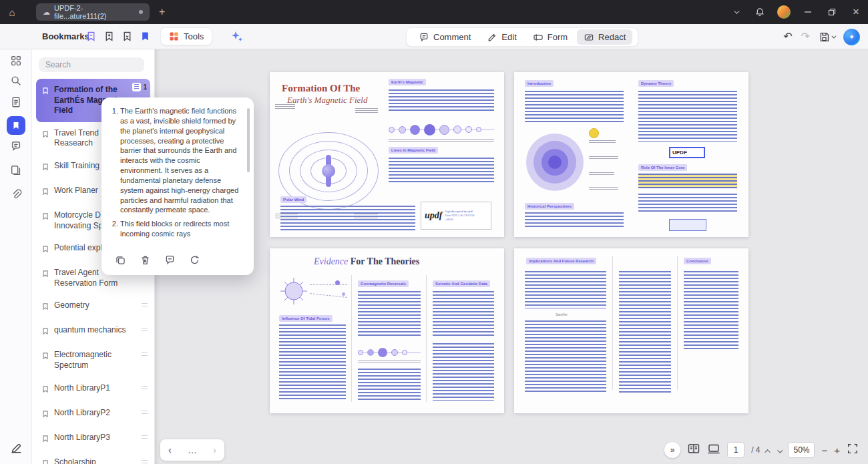  What do you see at coordinates (387, 155) in the screenshot?
I see `pdf-page-1: Formation Of The Earth's Magnetic Field …` at bounding box center [387, 155].